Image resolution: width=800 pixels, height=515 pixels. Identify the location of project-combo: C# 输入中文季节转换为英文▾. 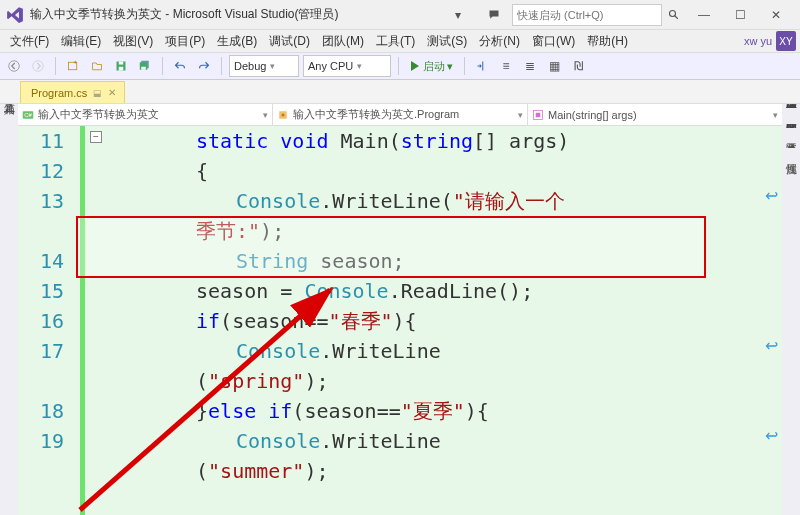
(146, 114).